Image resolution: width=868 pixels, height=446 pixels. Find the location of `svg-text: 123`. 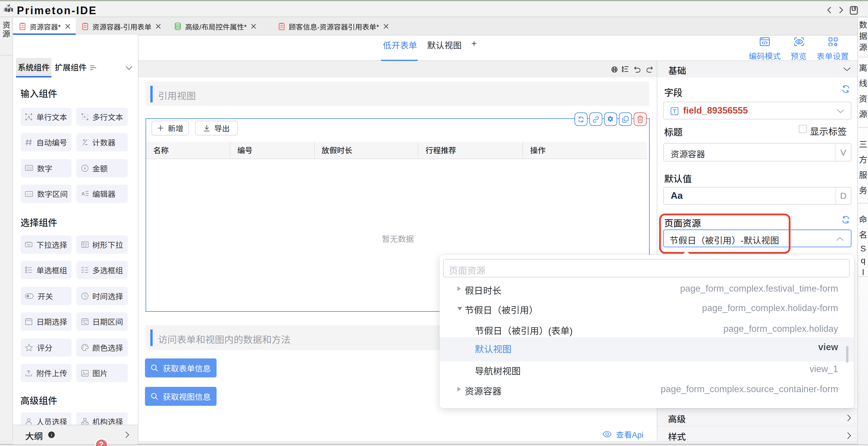

svg-text: 123 is located at coordinates (29, 168).